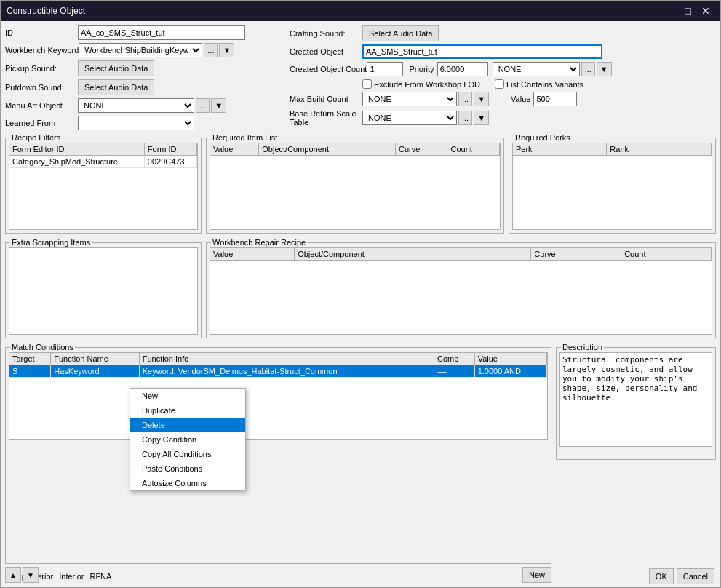  Describe the element at coordinates (278, 575) in the screenshot. I see `match-conditions-bottom: ▲ ▼ New` at that location.